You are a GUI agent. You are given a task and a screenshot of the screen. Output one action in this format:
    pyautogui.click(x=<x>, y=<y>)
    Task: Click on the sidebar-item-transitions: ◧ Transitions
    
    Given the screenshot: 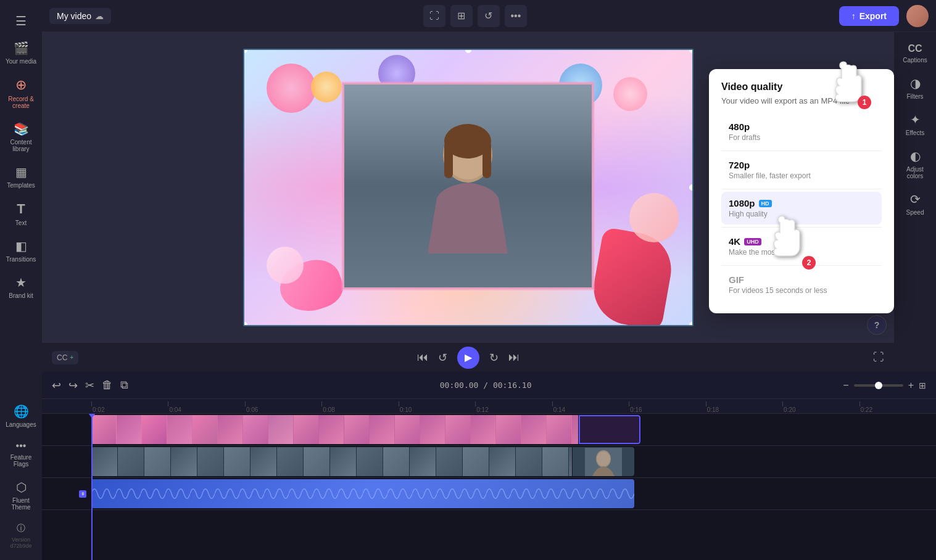 What is the action you would take?
    pyautogui.click(x=21, y=250)
    